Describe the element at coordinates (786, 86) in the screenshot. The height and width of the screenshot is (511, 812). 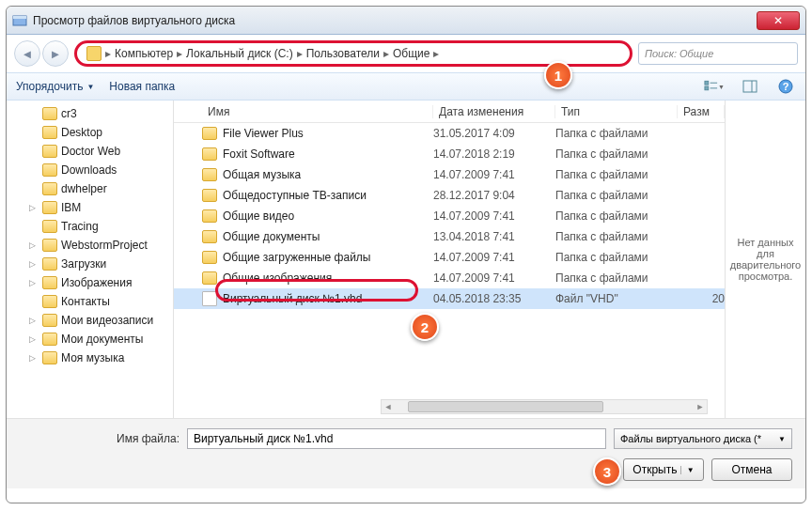
I see `help-button: ?` at that location.